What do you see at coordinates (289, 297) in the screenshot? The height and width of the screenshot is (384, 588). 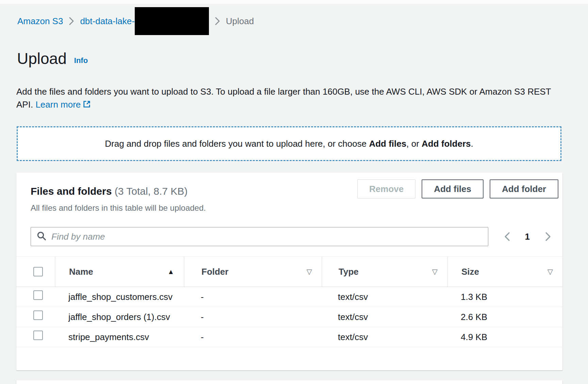 I see `table-row: jaffle_shop_customers.csv - text/csv 1.3…` at bounding box center [289, 297].